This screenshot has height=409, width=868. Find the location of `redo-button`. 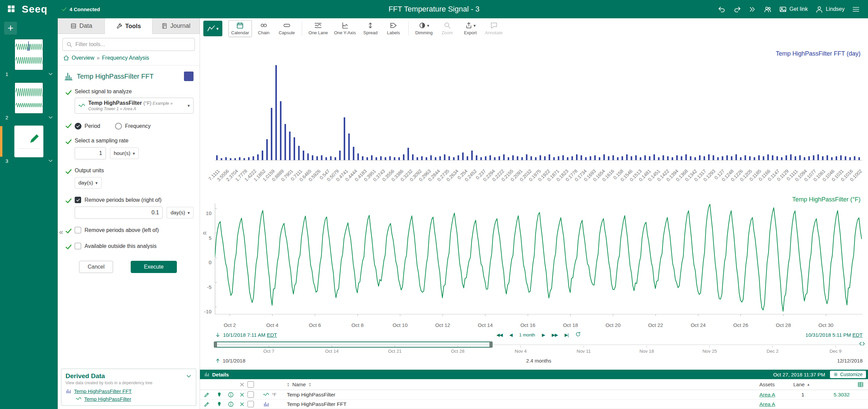

redo-button is located at coordinates (737, 9).